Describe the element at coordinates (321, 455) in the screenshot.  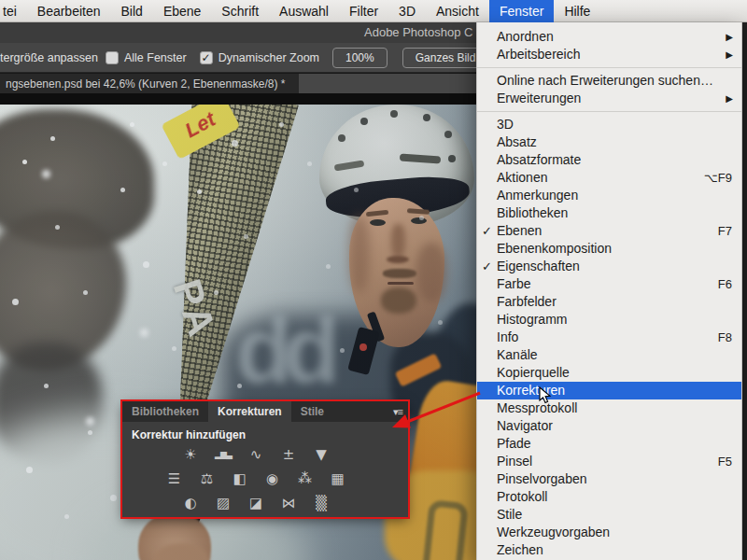
I see `vibrance-icon: ▼` at that location.